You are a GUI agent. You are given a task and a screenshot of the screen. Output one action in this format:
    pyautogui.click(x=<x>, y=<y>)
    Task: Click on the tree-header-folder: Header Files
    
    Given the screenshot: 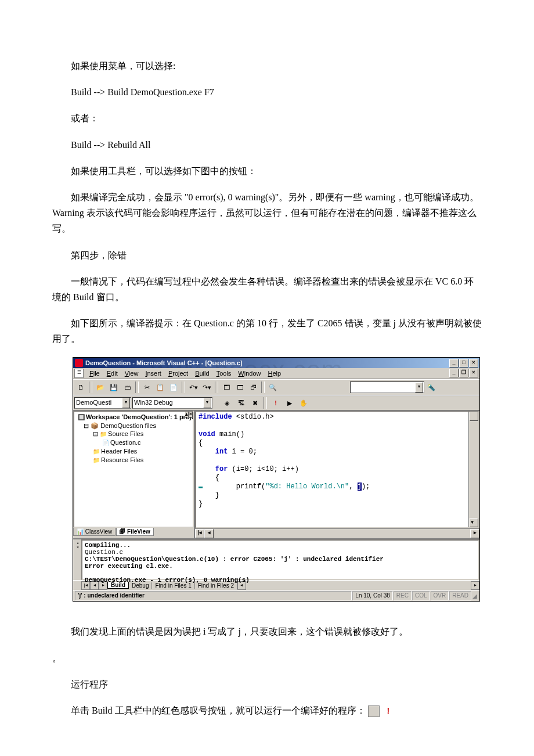 What is the action you would take?
    pyautogui.click(x=134, y=452)
    